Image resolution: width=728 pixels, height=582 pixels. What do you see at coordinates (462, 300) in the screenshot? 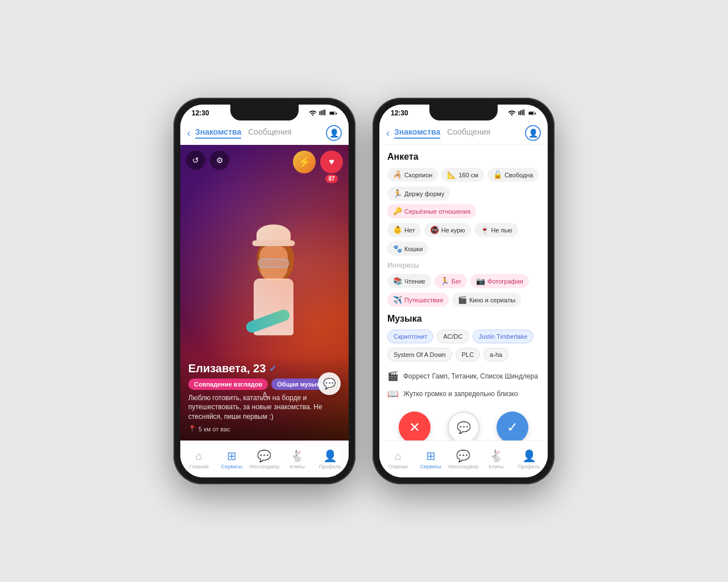
I see `cinema-icon: 🎬` at bounding box center [462, 300].